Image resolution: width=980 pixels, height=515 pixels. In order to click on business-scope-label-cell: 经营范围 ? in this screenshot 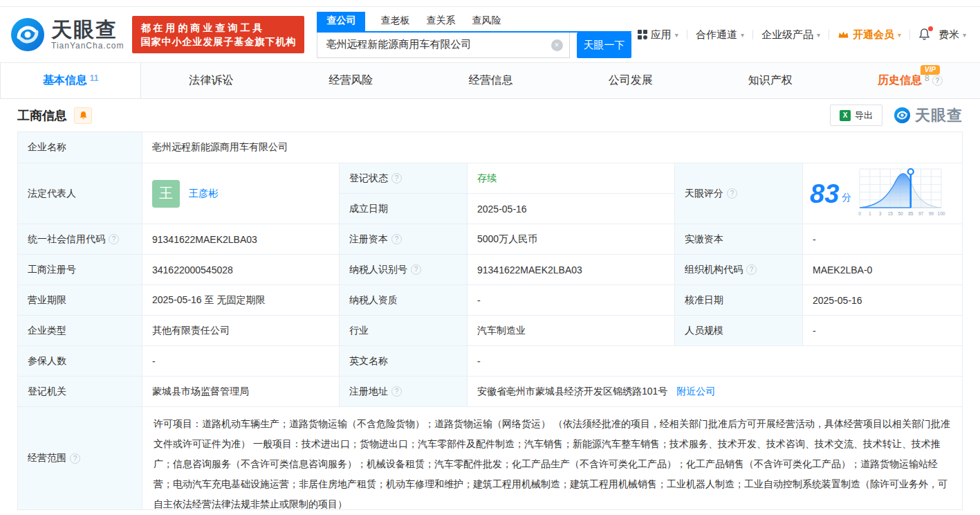, I will do `click(80, 458)`.